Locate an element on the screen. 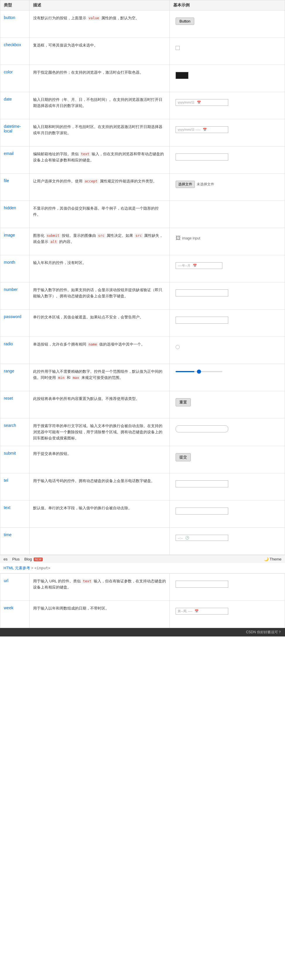 The image size is (285, 980). number-example is located at coordinates (202, 293).